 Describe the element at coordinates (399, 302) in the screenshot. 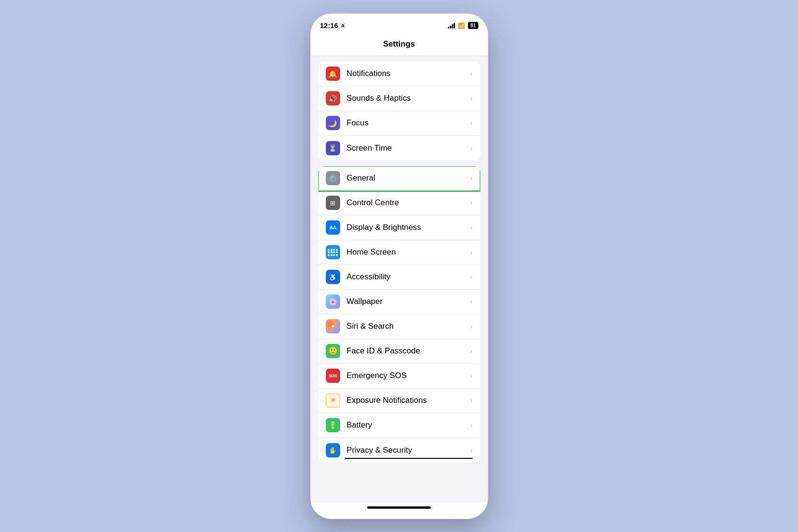

I see `sidebar-item-wallpaper: 🌸 Wallpaper ›` at that location.